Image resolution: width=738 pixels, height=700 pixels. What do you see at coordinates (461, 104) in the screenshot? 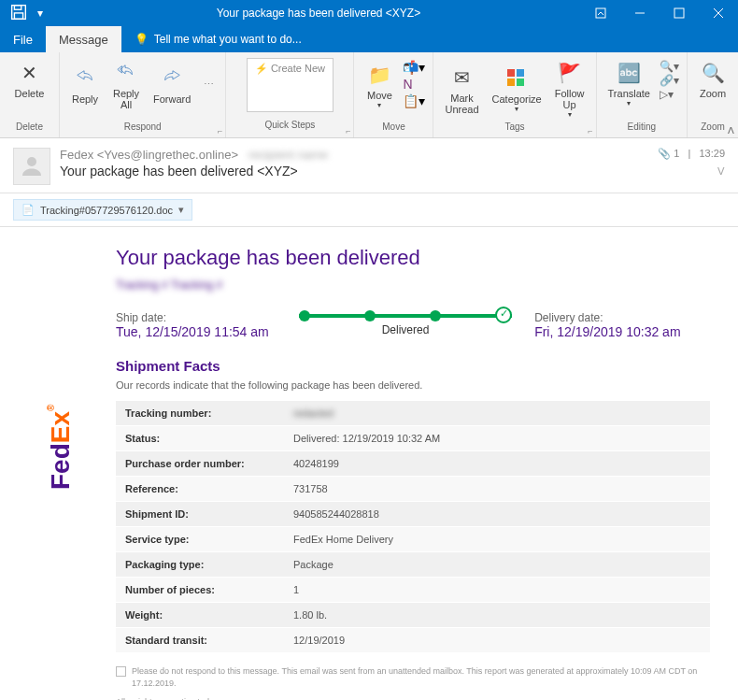
I see `mark-unread-label: Mark Unread` at bounding box center [461, 104].